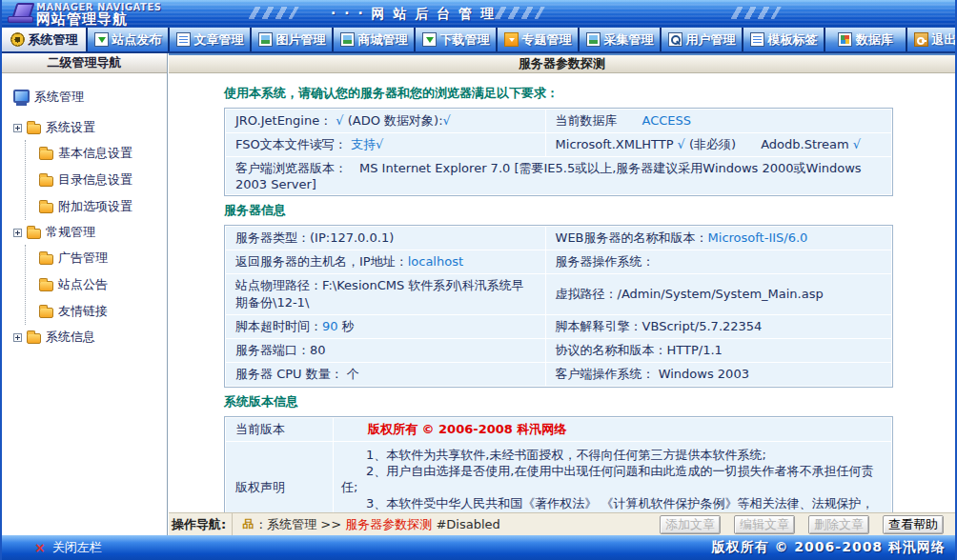 The image size is (957, 560). I want to click on breadcrumb-colon: ：, so click(261, 525).